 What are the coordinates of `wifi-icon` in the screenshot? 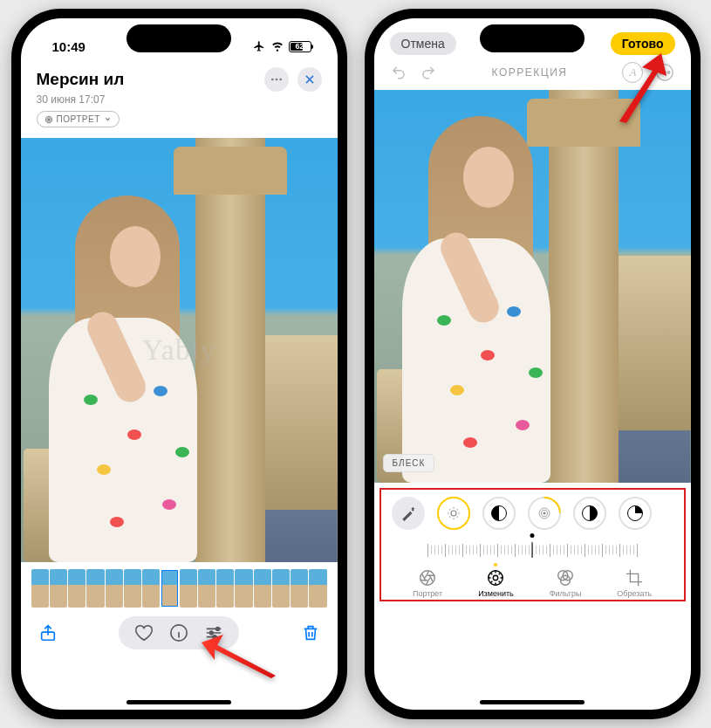 It's located at (277, 46).